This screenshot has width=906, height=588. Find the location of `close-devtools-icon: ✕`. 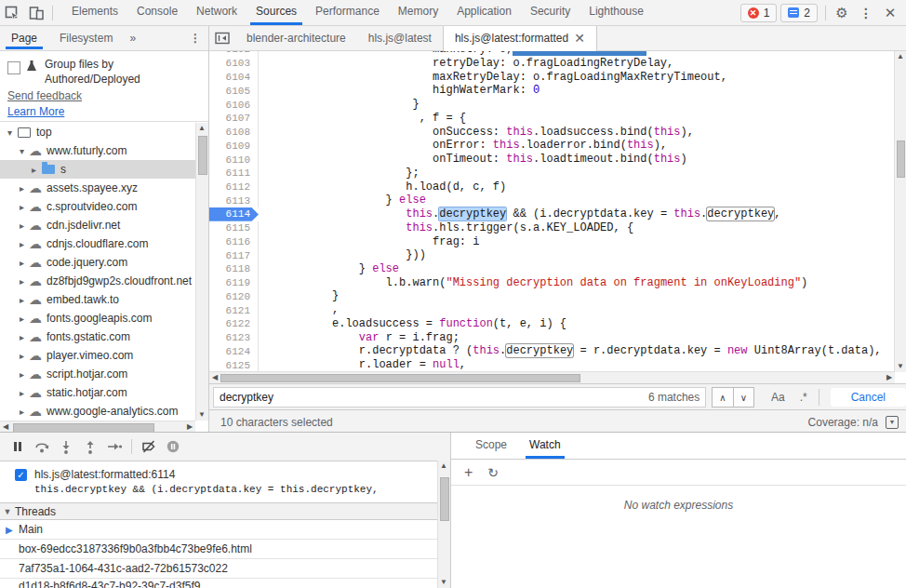

close-devtools-icon: ✕ is located at coordinates (890, 13).